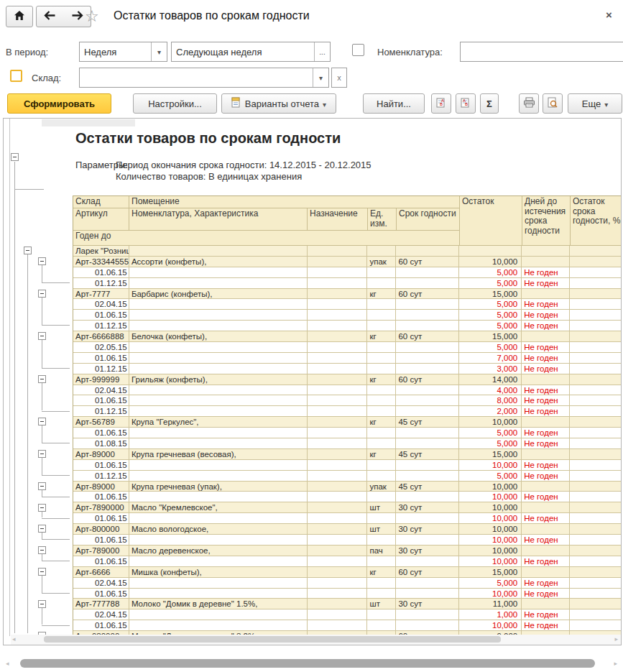  What do you see at coordinates (218, 295) in the screenshot?
I see `table-cell: Барбарис (конфеты),` at bounding box center [218, 295].